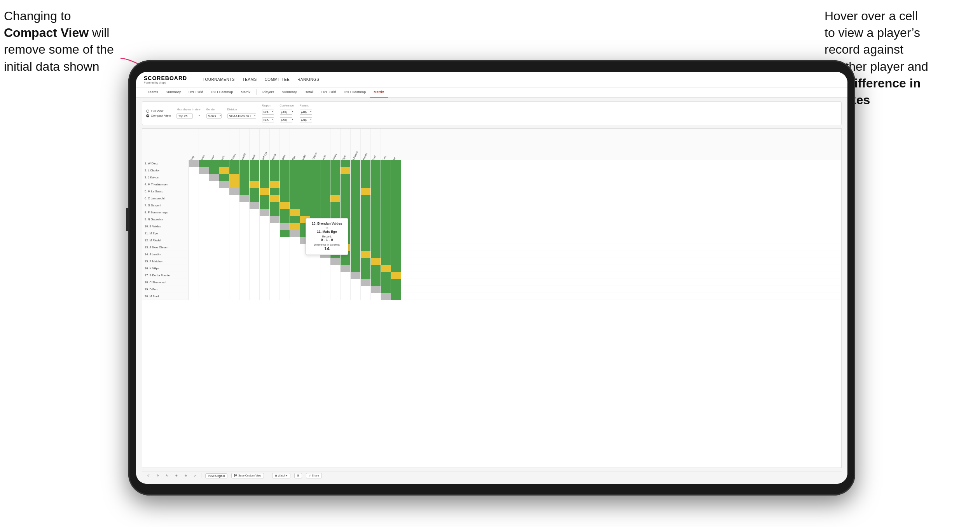  Describe the element at coordinates (248, 476) in the screenshot. I see `save-custom-btn: 💾 Save Custom View` at that location.